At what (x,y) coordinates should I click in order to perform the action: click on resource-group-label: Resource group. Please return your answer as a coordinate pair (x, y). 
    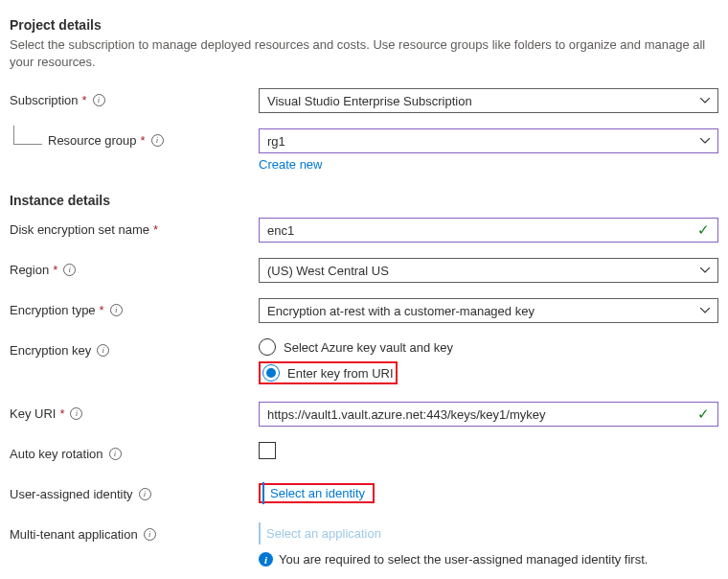
    Looking at the image, I should click on (92, 140).